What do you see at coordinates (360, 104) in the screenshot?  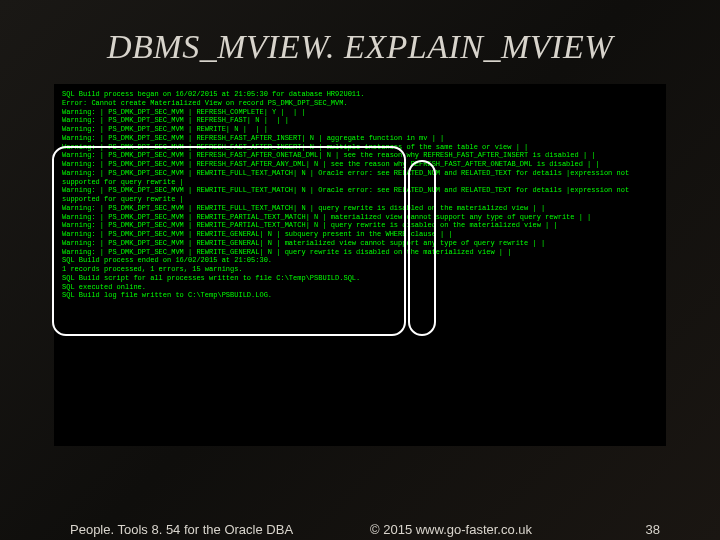 I see `terminal-line: Error: Cannot create Materialized View o…` at bounding box center [360, 104].